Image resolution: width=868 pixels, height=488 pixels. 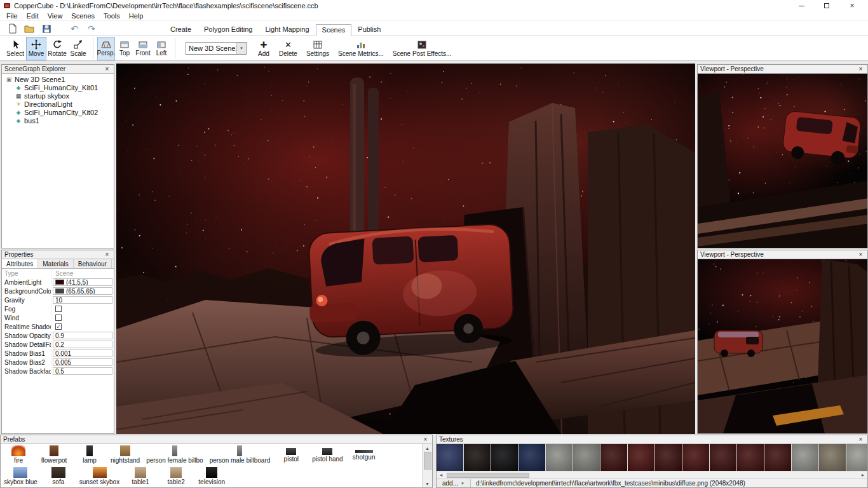 What do you see at coordinates (58, 79) in the screenshot?
I see `tree-item-new-3d-scene1: ▣New 3D Scene1` at bounding box center [58, 79].